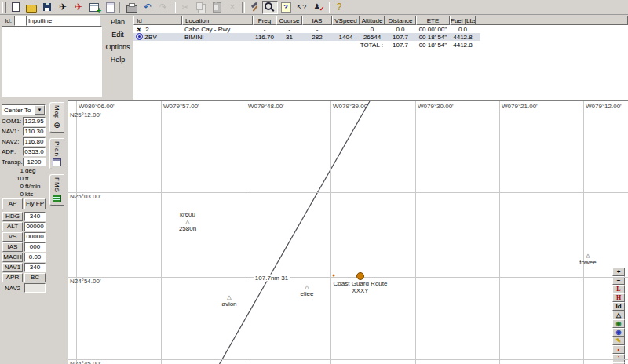 The height and width of the screenshot is (364, 628). I want to click on column-header-ias: IAS, so click(317, 20).